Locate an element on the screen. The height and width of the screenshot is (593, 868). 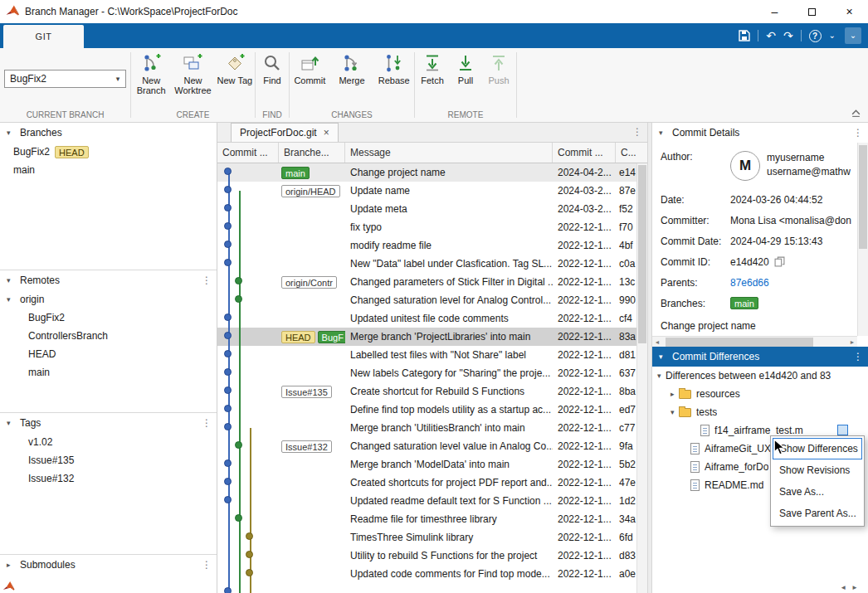
table-row: Updated readme default text for S Functi… is located at coordinates (427, 501).